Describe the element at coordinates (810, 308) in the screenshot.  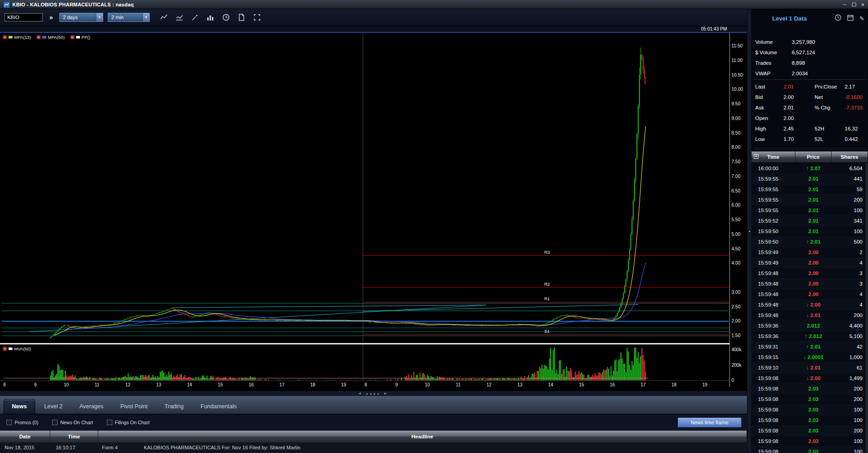
I see `time-sales-body: 16:00:00↑ 2.076,50415:59:552.0144115:59:…` at that location.